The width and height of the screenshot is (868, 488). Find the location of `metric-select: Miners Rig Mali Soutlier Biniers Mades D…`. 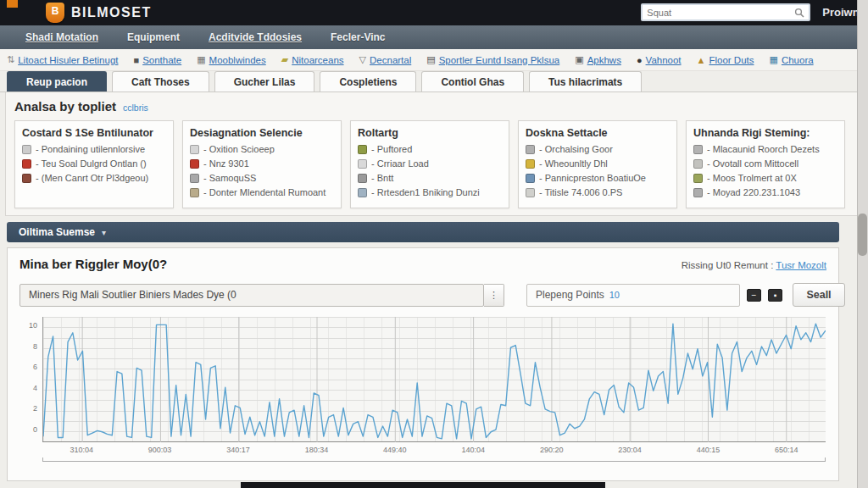

metric-select: Miners Rig Mali Soutlier Biniers Mades D… is located at coordinates (252, 295).